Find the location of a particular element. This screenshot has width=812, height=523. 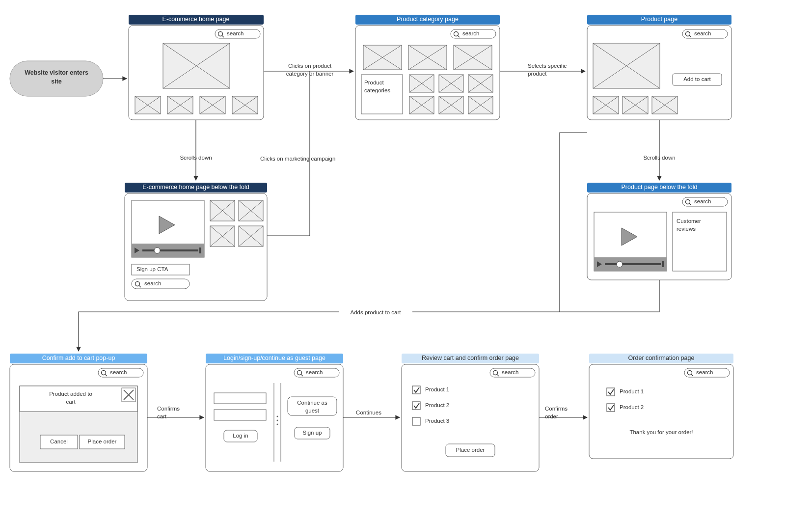

svg-text: Log in is located at coordinates (241, 436).